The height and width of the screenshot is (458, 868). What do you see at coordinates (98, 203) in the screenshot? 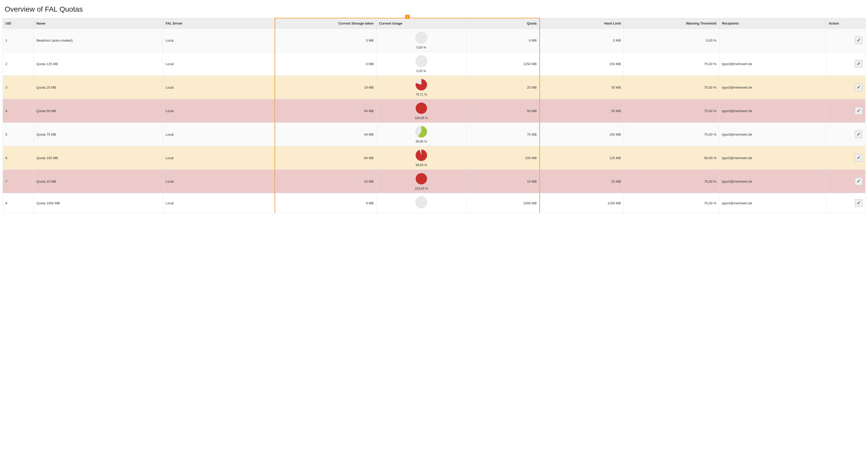
I see `cell-name: Quota 1000 MB` at bounding box center [98, 203].